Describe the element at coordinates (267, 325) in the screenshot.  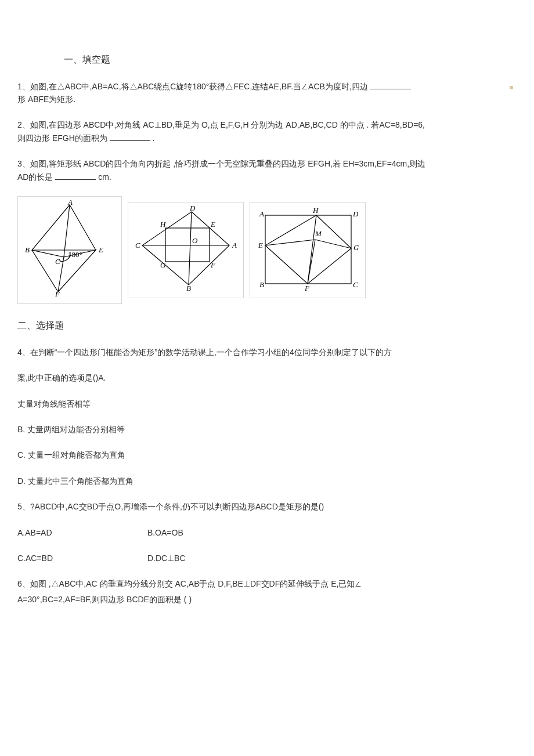
I see `section-2-heading: 二、选择题` at that location.